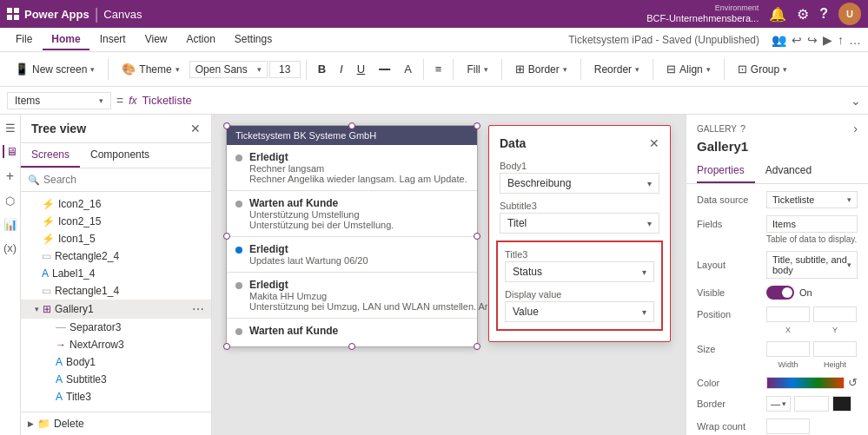 The image size is (868, 435). Describe the element at coordinates (10, 176) in the screenshot. I see `plus-icon: +` at that location.